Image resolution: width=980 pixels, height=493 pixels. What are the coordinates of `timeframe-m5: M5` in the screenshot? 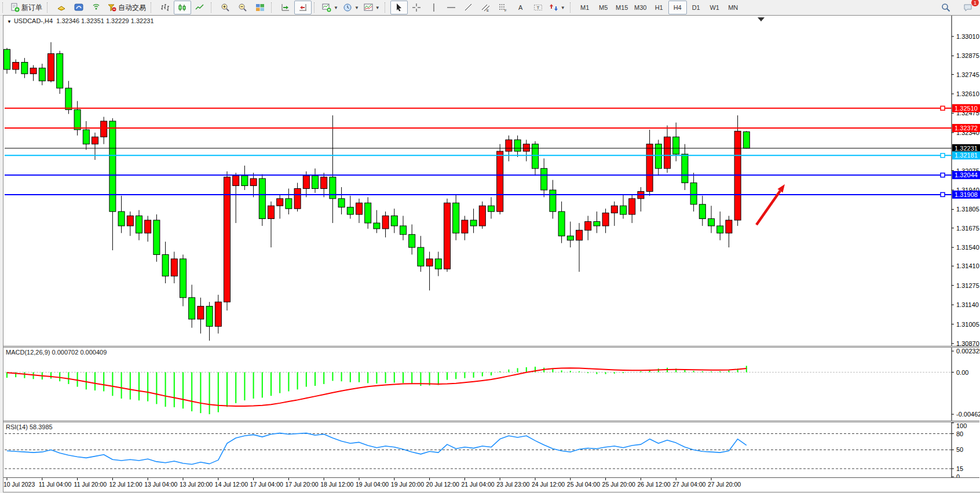 It's located at (604, 8).